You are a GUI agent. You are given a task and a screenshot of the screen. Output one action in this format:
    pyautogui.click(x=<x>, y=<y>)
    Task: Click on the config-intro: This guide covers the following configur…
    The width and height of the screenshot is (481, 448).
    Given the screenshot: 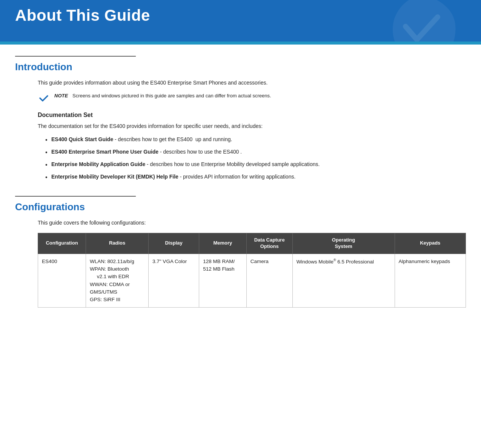 What is the action you would take?
    pyautogui.click(x=252, y=223)
    